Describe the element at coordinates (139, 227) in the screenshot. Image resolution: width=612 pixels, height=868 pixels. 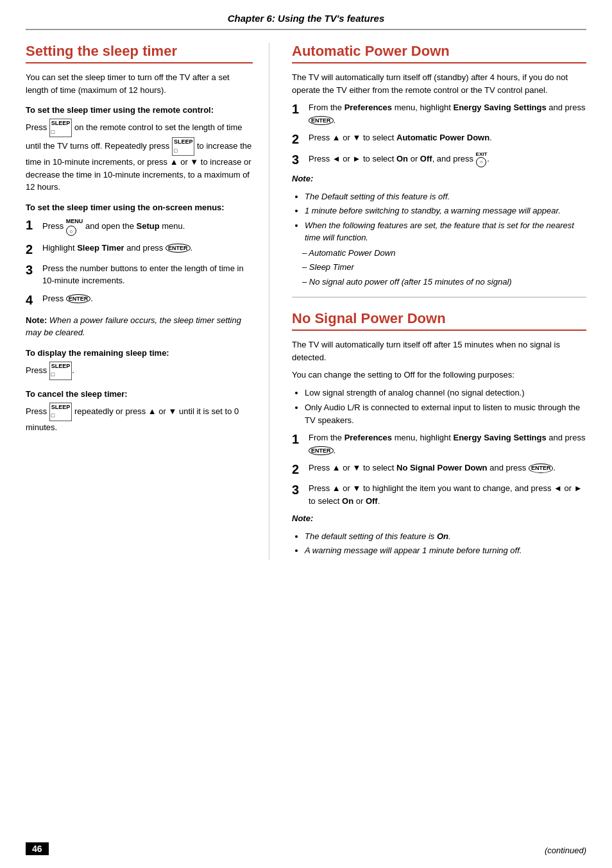
I see `step-1: 1 Press MENU○ and open the Setup menu.` at that location.